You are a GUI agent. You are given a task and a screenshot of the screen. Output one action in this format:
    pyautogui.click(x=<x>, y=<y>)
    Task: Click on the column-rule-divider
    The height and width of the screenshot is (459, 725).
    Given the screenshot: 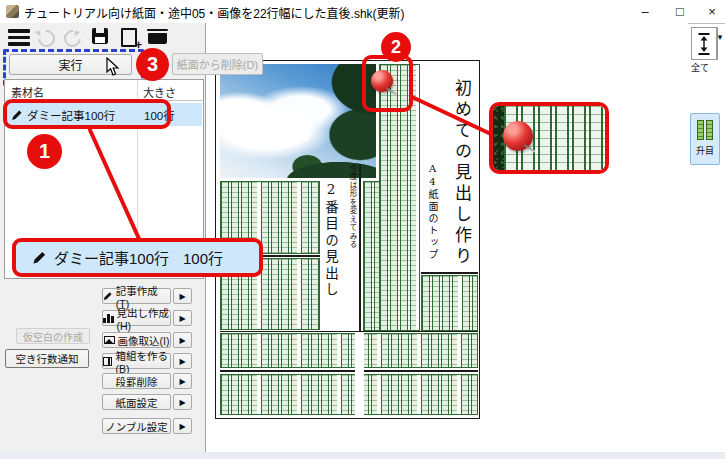 What is the action you would take?
    pyautogui.click(x=360, y=248)
    